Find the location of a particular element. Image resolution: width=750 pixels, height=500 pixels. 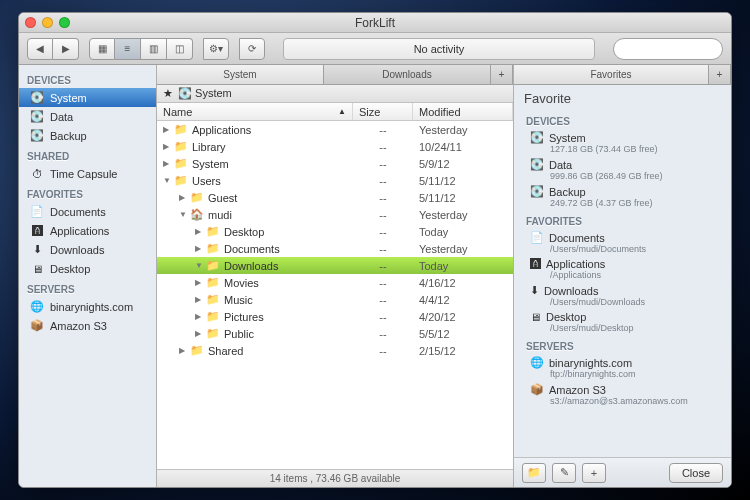

sidebar-item-label: Applications is located at coordinates (80, 231).